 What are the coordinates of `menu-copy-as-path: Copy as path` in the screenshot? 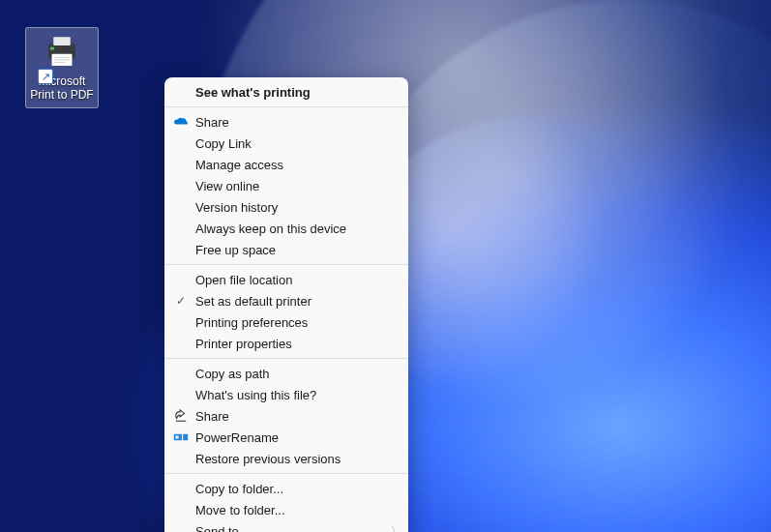 It's located at (286, 373).